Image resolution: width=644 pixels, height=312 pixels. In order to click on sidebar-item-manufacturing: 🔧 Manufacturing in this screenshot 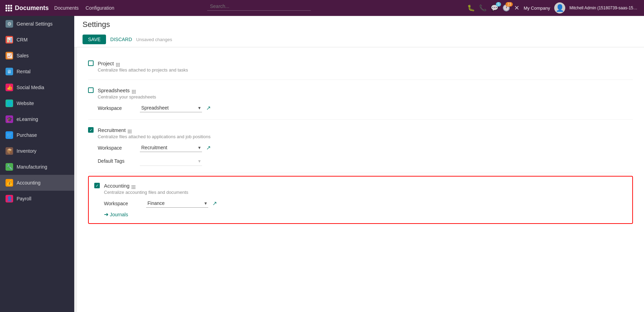, I will do `click(37, 167)`.